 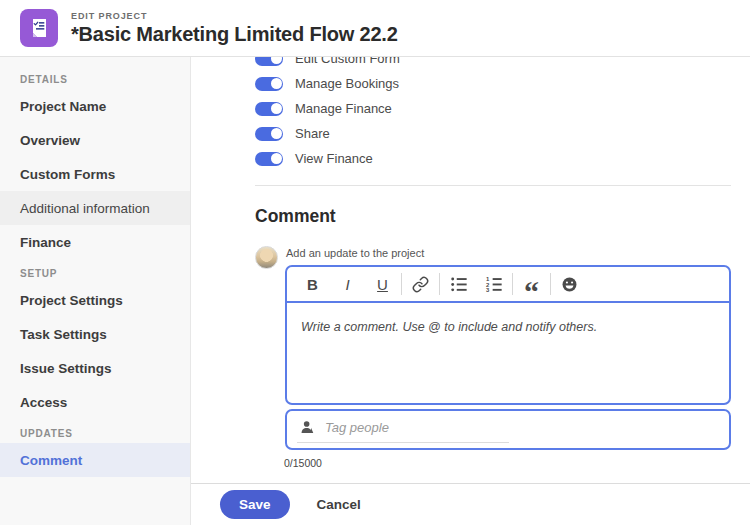 What do you see at coordinates (508, 353) in the screenshot?
I see `comment-text-input: Write a comment. Use @ to include and no…` at bounding box center [508, 353].